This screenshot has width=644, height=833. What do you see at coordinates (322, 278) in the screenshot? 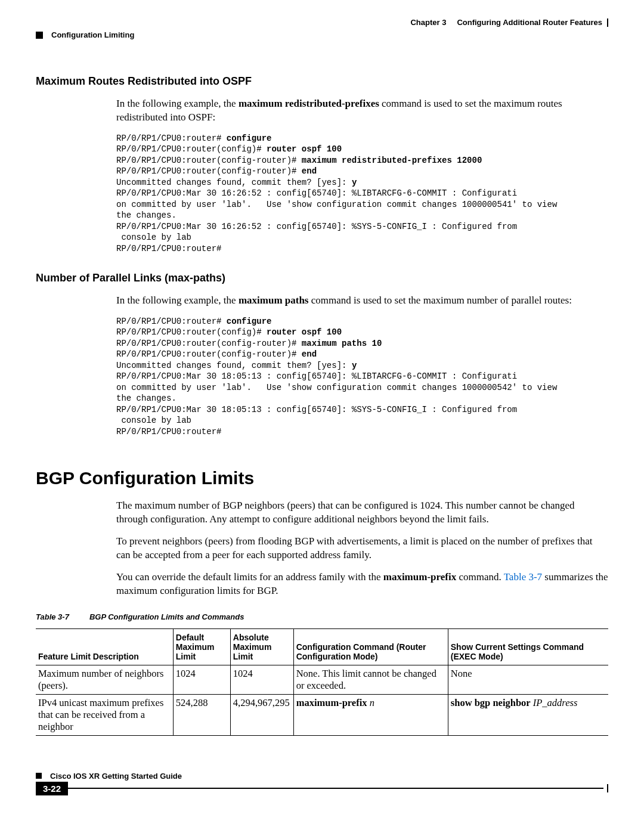
I see `heading-maxpaths: Number of Parallel Links (max-paths)` at bounding box center [322, 278].